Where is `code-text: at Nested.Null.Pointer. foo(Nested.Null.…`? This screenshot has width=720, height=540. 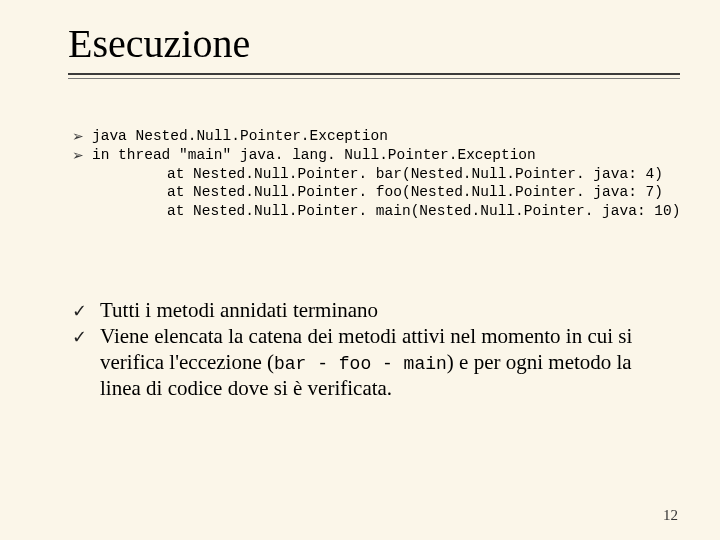 code-text: at Nested.Null.Pointer. foo(Nested.Null.… is located at coordinates (378, 192).